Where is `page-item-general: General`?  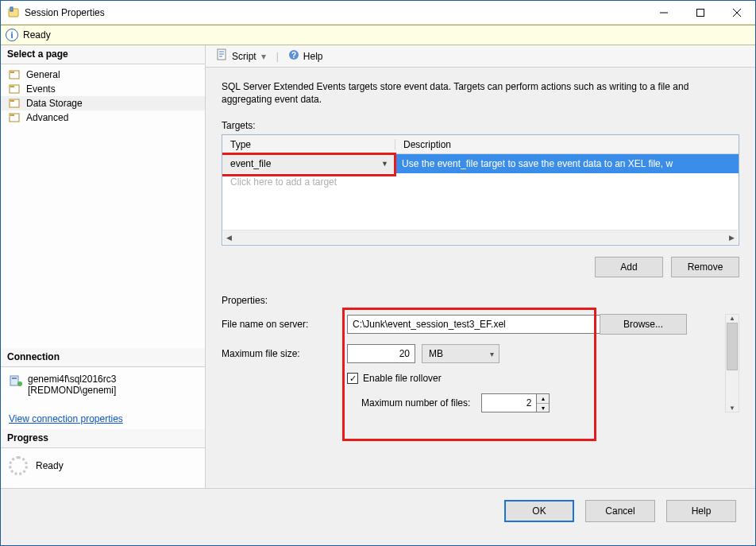 page-item-general: General is located at coordinates (103, 75).